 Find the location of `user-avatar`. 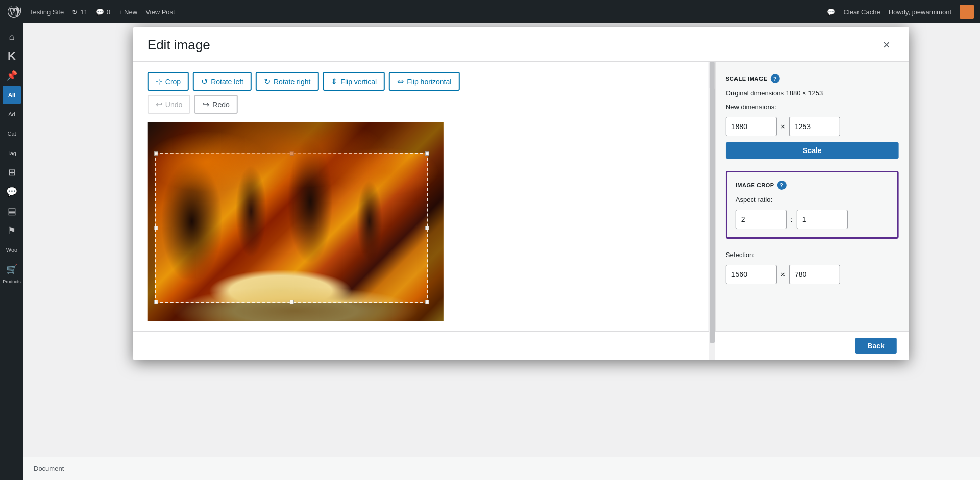

user-avatar is located at coordinates (967, 12).